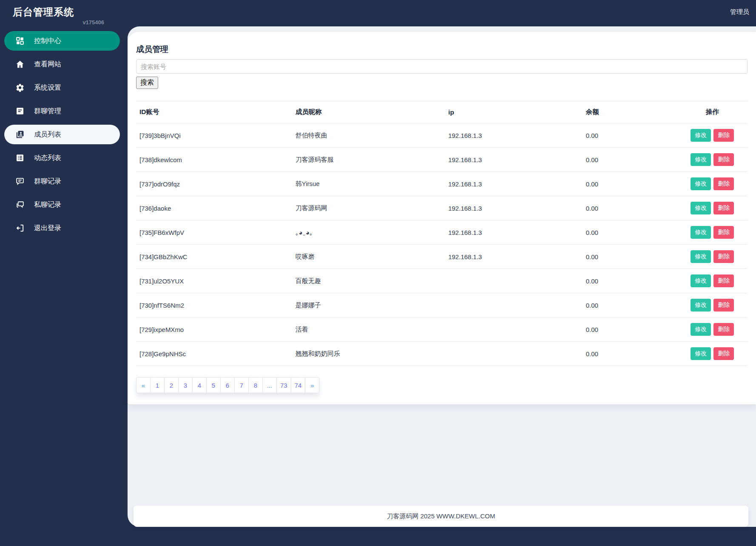  Describe the element at coordinates (228, 385) in the screenshot. I see `pagination: «12345678...7374»` at that location.